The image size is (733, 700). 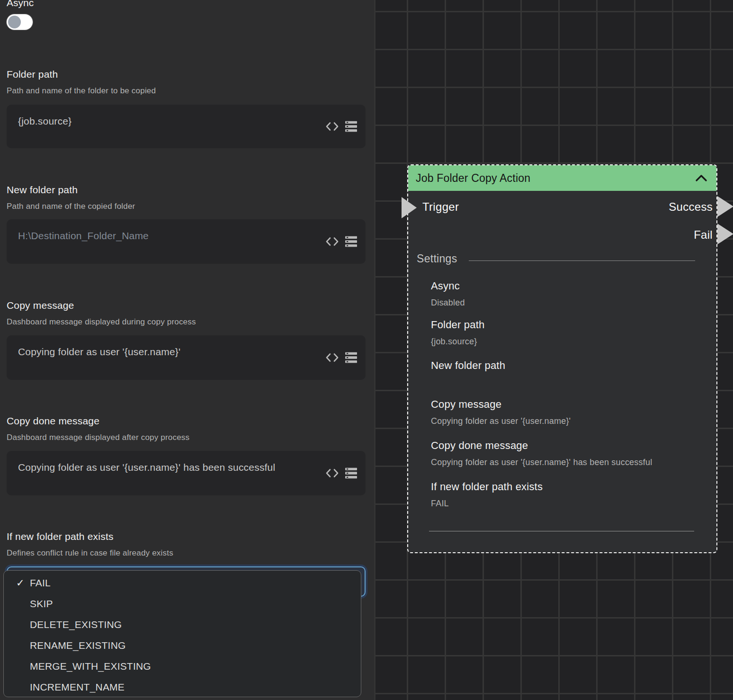 I want to click on folder-path-description: Path and name of the folder to be copied, so click(x=186, y=91).